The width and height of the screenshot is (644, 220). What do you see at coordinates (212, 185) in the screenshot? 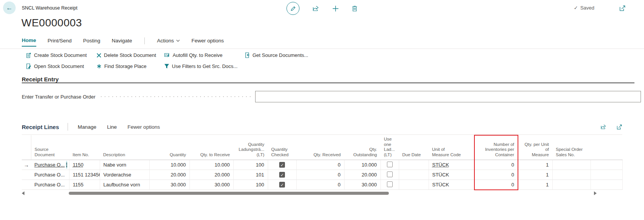
I see `cell-qty-to-receive: 30.000` at bounding box center [212, 185].